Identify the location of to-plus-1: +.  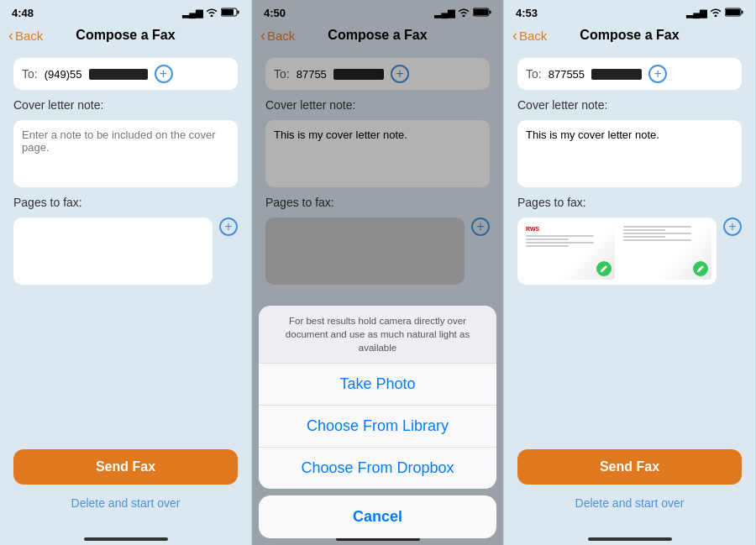
(164, 74).